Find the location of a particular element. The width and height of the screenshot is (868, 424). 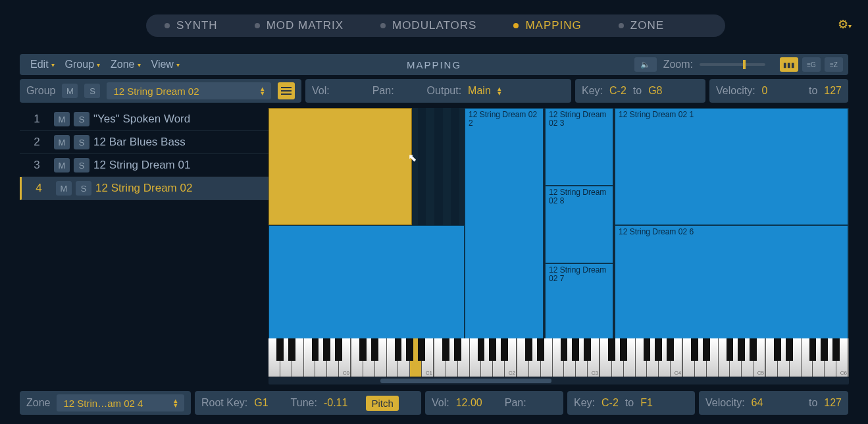

settings-gear-icon: ⚙▾ is located at coordinates (845, 24).